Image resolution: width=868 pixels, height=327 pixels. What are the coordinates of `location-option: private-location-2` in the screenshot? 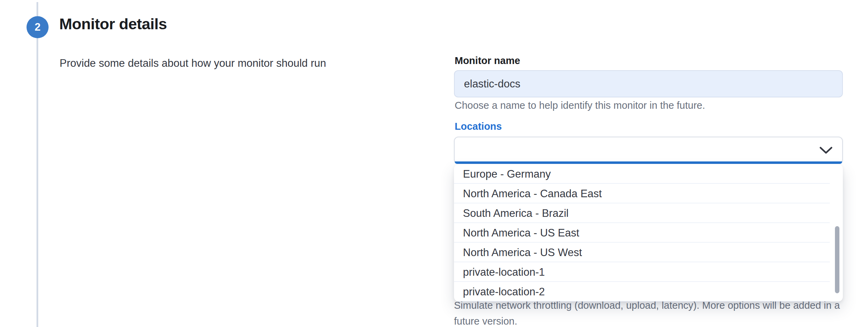 It's located at (648, 292).